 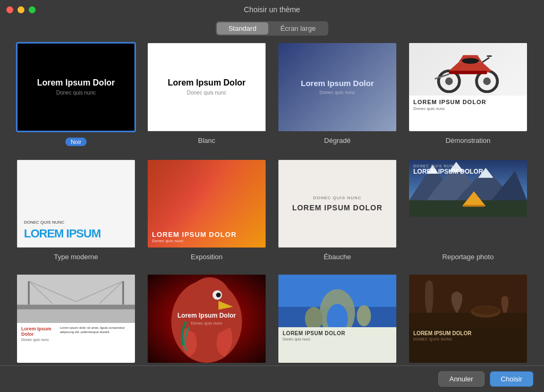 What do you see at coordinates (76, 94) in the screenshot?
I see `theme-item-noir: Lorem Ipsum Dolor Donec quis nunc Noir` at bounding box center [76, 94].